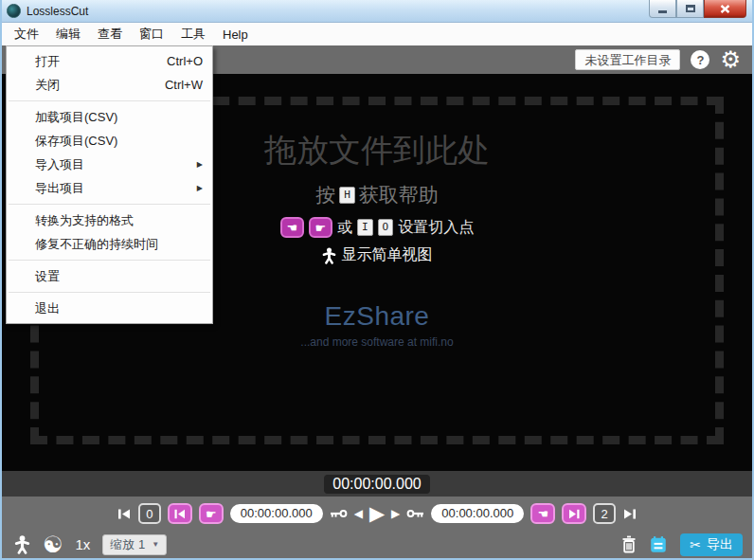  Describe the element at coordinates (711, 545) in the screenshot. I see `export-button: ✂ 导出` at that location.